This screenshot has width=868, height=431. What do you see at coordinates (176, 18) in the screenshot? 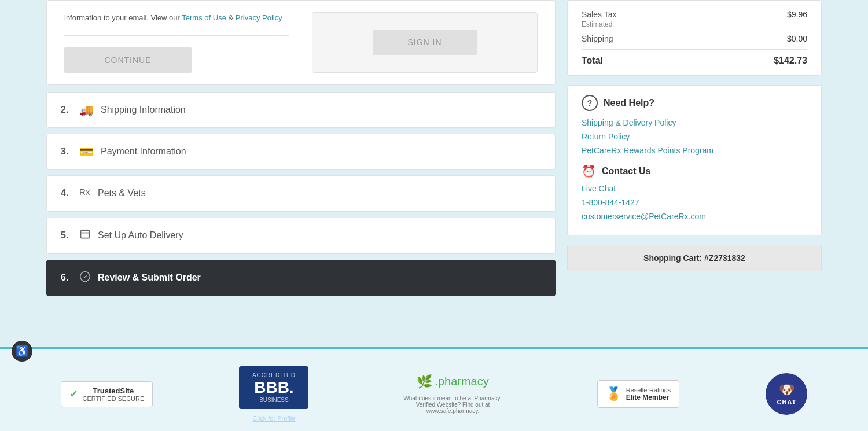
I see `top-description-text: information to your email. View our Term…` at bounding box center [176, 18].